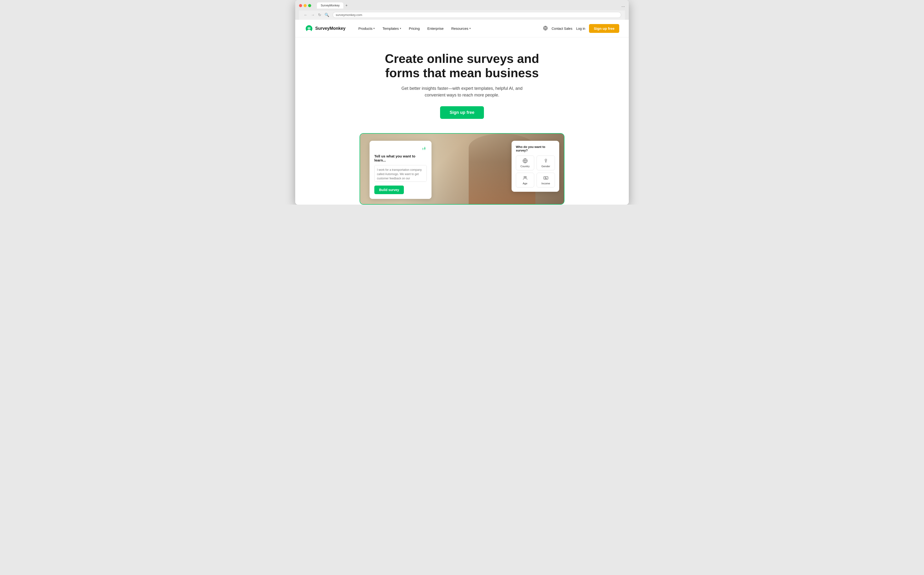 The image size is (924, 575). Describe the element at coordinates (389, 190) in the screenshot. I see `build-survey-button: Build survey` at that location.